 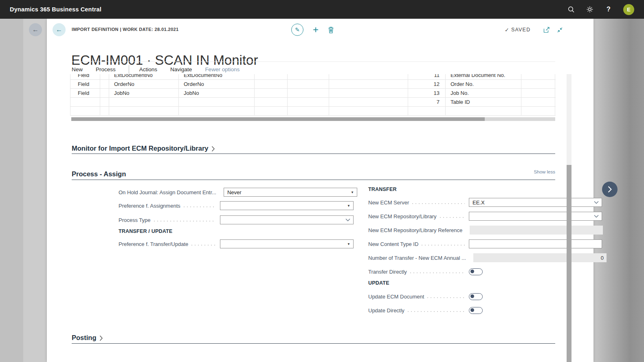 I want to click on avatar: E, so click(x=629, y=10).